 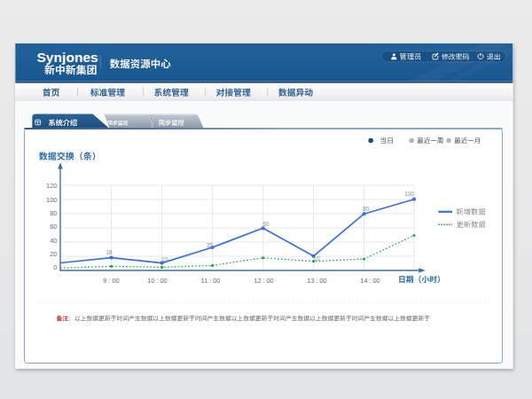 I want to click on svg-text: 10 : 00, so click(x=157, y=280).